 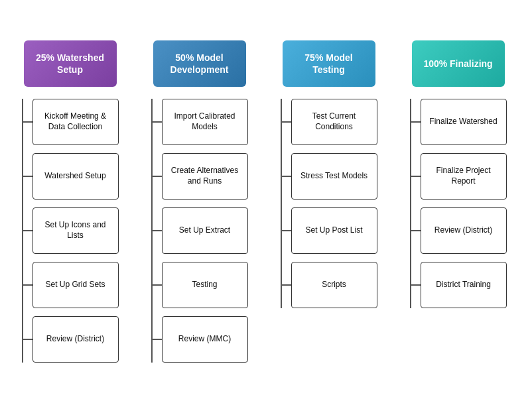 I want to click on task-entry: Finalize Watershed, so click(x=459, y=122).